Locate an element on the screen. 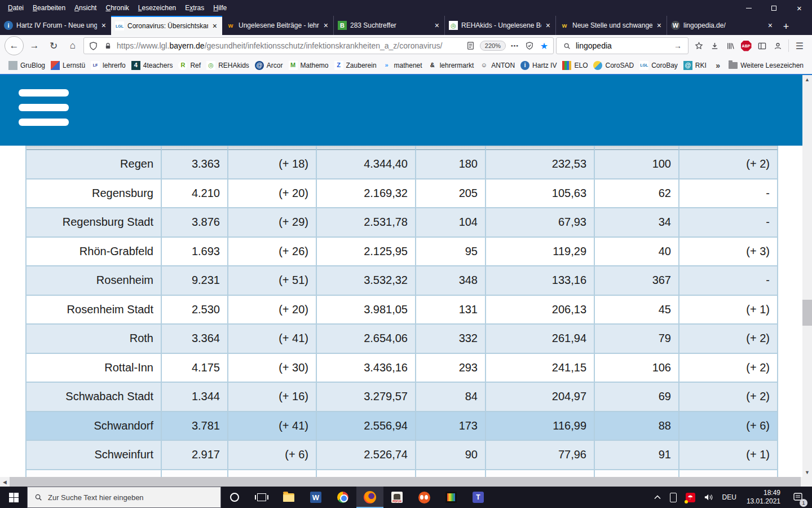 This screenshot has height=508, width=812. horizontal-scrollbar: ◄ is located at coordinates (401, 482).